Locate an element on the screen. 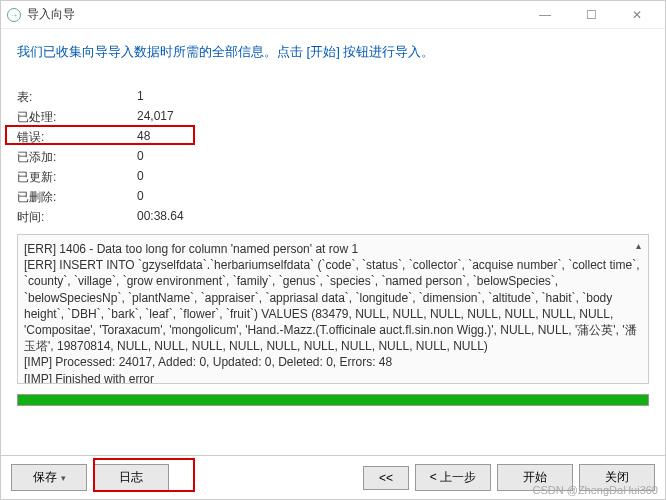  footer-bar: 保存 ▾ 日志 << < 上一步 开始 关闭 is located at coordinates (333, 477).